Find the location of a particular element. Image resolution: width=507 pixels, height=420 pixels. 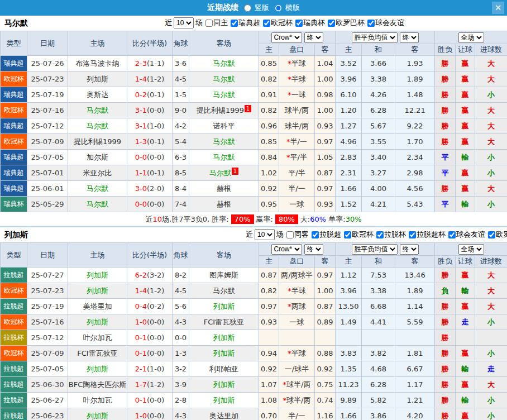

away-team-cell: 马尔默 is located at coordinates (224, 157).